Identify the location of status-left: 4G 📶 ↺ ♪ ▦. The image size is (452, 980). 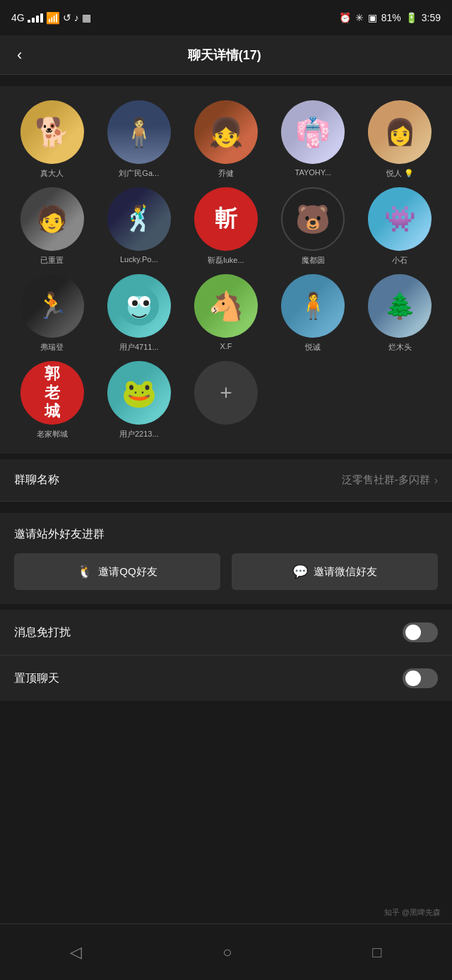
(51, 18).